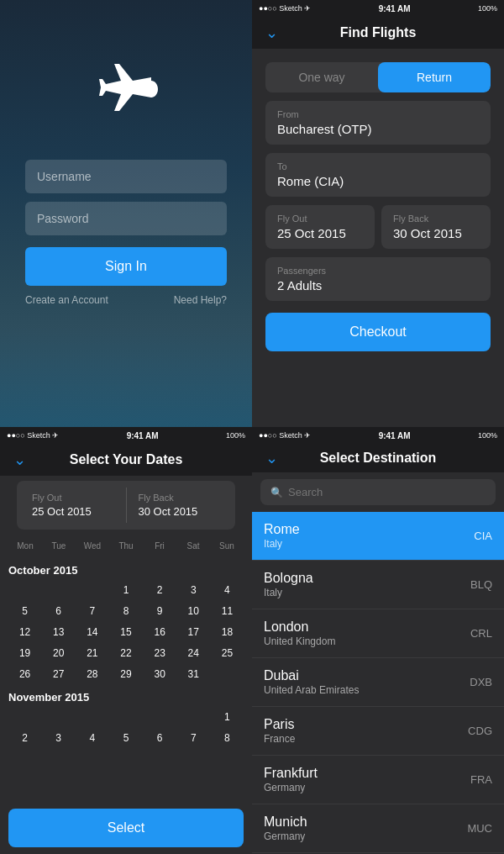 This screenshot has width=504, height=854. I want to click on calendar-day: 12, so click(25, 632).